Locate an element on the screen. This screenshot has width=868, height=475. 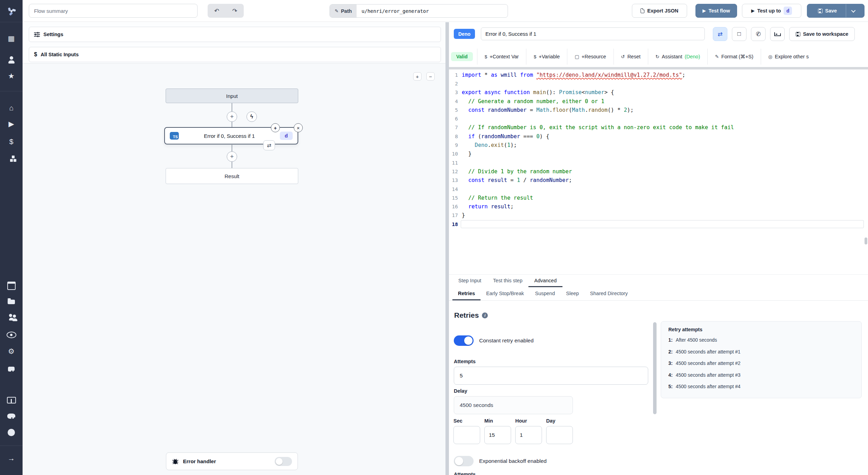
flow-node-result: Result is located at coordinates (232, 176).